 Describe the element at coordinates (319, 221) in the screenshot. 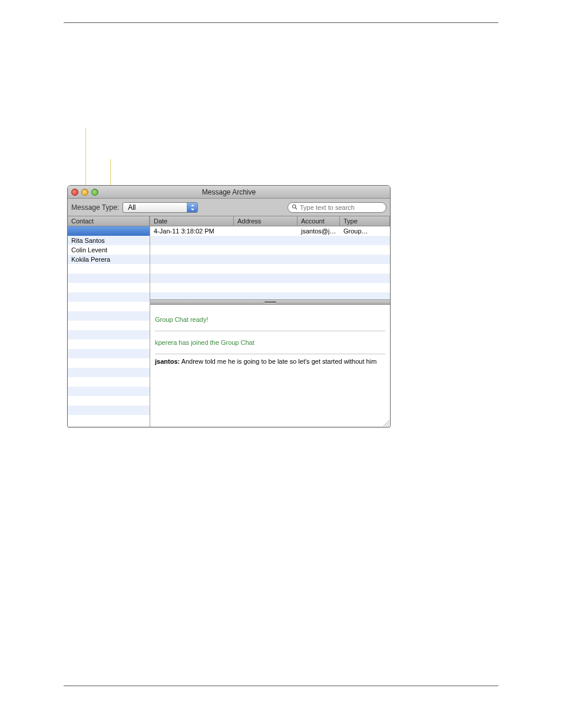

I see `col-account: Account` at that location.